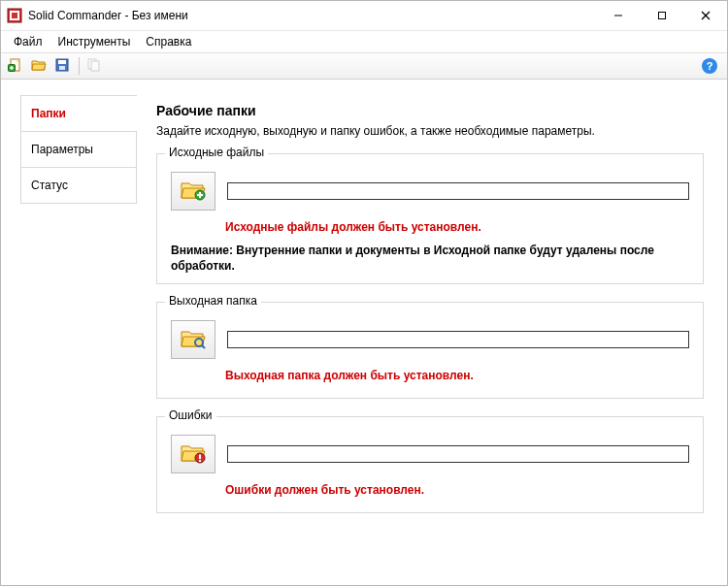 This screenshot has width=728, height=586. What do you see at coordinates (617, 16) in the screenshot?
I see `minimize-button` at bounding box center [617, 16].